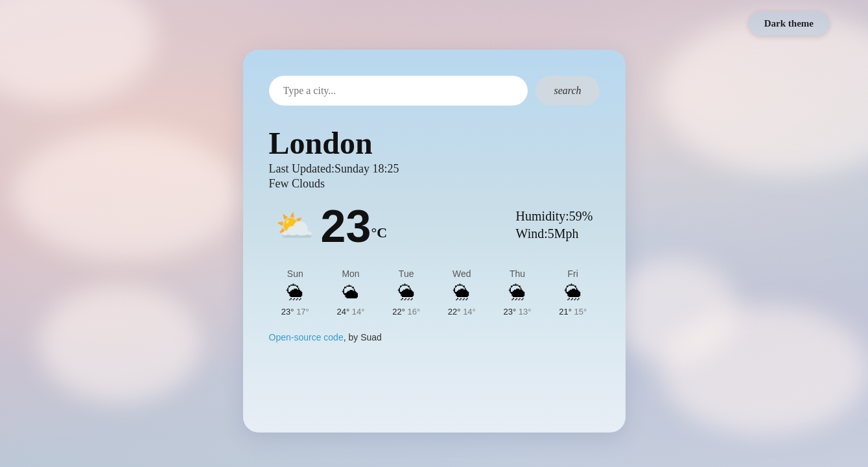 Image resolution: width=868 pixels, height=467 pixels. Describe the element at coordinates (351, 293) in the screenshot. I see `forecast-day-mon: Mon🌥24° 14°` at that location.